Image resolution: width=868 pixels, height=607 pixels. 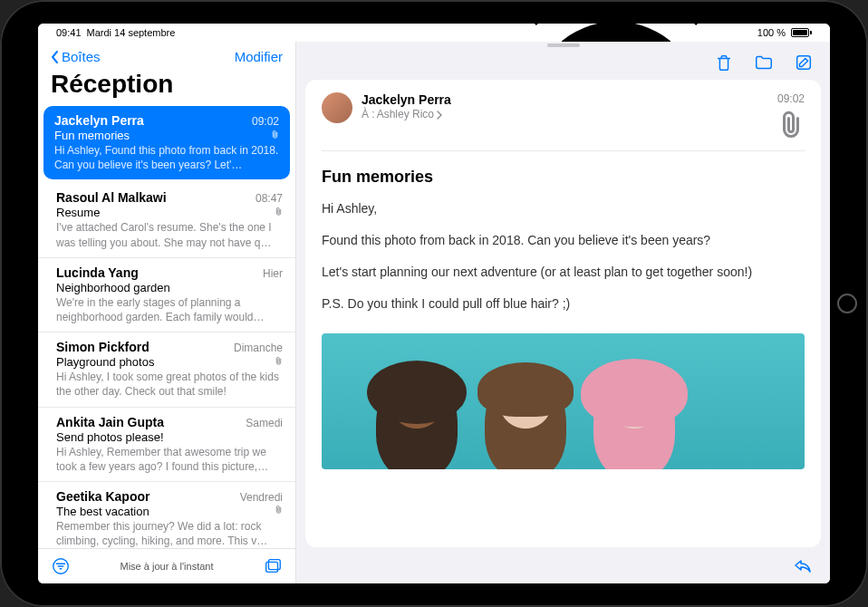 What do you see at coordinates (564, 272) in the screenshot?
I see `body-paragraph-2: Let's start planning our next adventure …` at bounding box center [564, 272].